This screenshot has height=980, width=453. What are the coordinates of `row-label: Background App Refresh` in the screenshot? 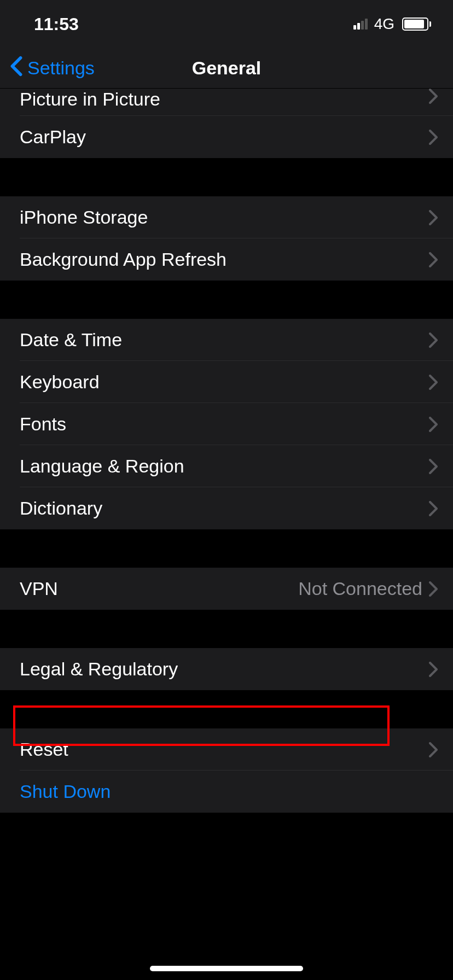 It's located at (224, 259).